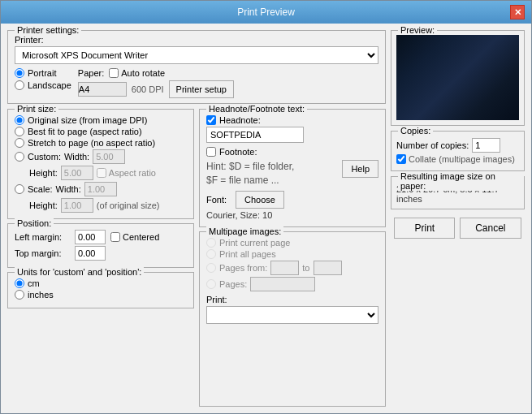  Describe the element at coordinates (228, 83) in the screenshot. I see `paper-col: Paper: Auto rotate 600 DPI Printer setup` at that location.